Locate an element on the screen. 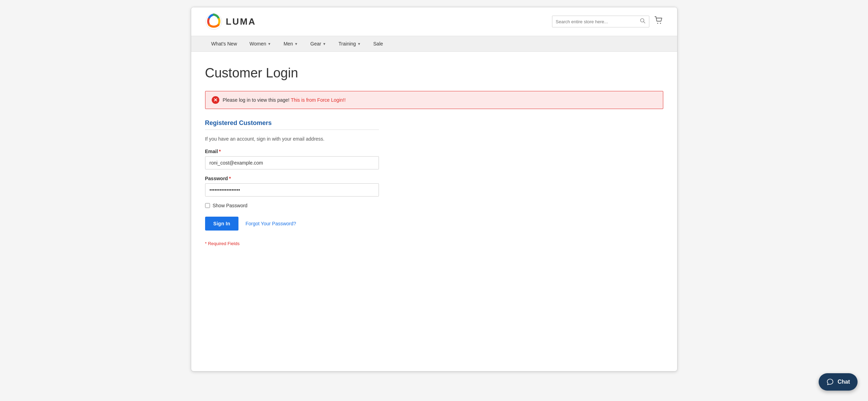  show-password-label: Show Password is located at coordinates (230, 206).